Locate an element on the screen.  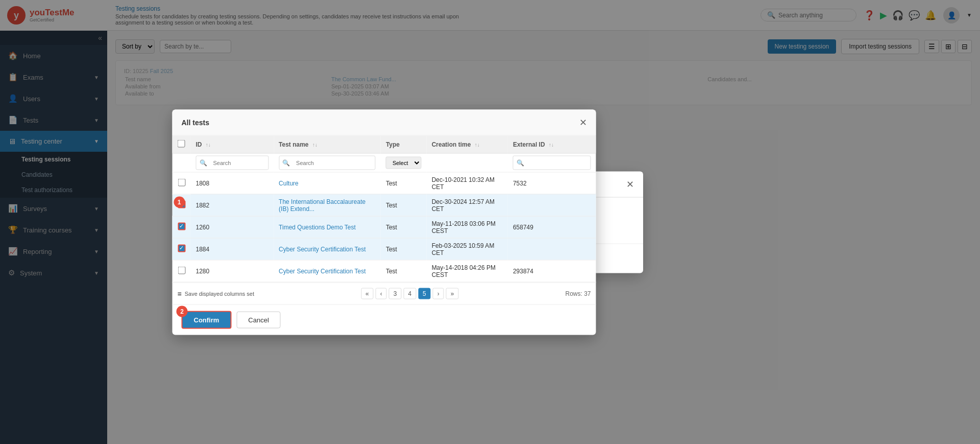
search-ext-id-input is located at coordinates (557, 162).